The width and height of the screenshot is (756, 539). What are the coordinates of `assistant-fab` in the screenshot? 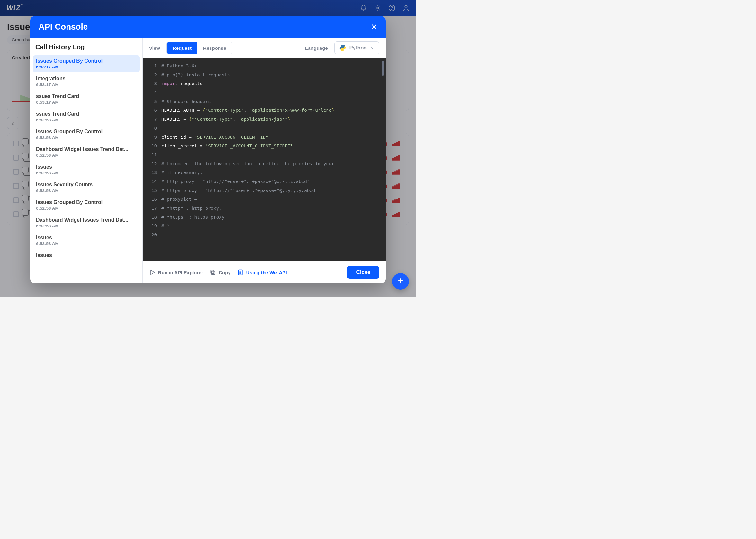 It's located at (400, 281).